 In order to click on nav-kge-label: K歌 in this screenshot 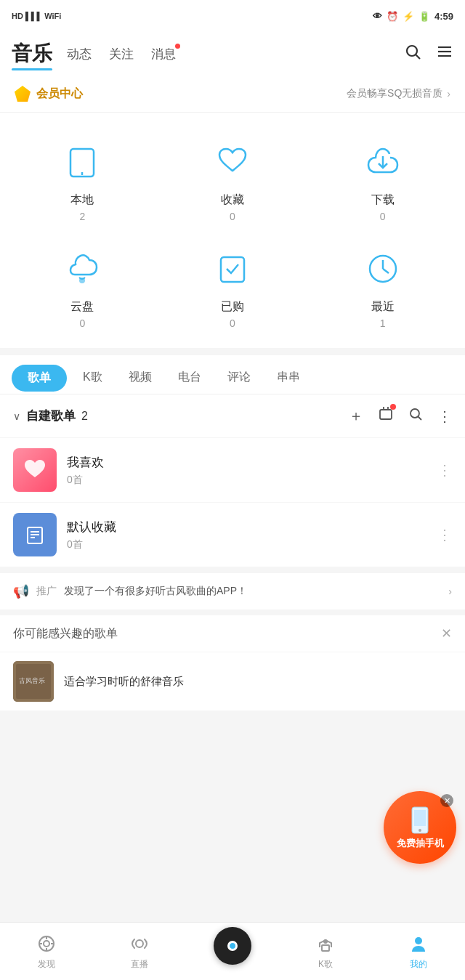, I will do `click(326, 965)`.